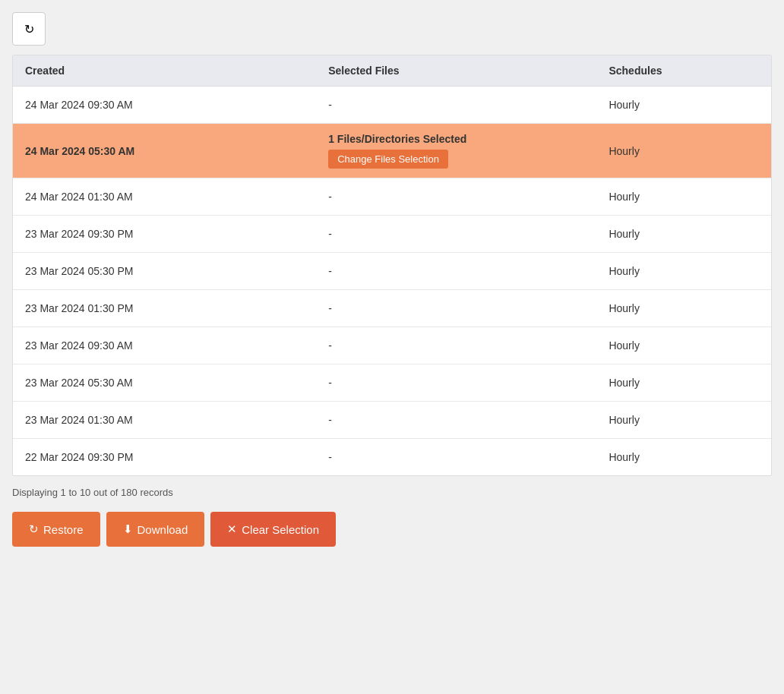 The height and width of the screenshot is (694, 784). I want to click on cell-created: 23 Mar 2024 09:30 AM, so click(164, 346).